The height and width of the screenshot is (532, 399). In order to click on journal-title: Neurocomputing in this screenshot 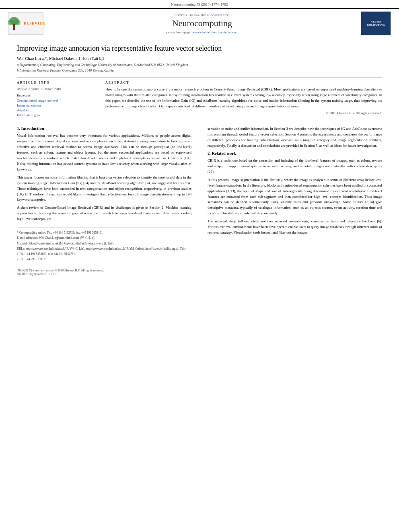, I will do `click(202, 23)`.